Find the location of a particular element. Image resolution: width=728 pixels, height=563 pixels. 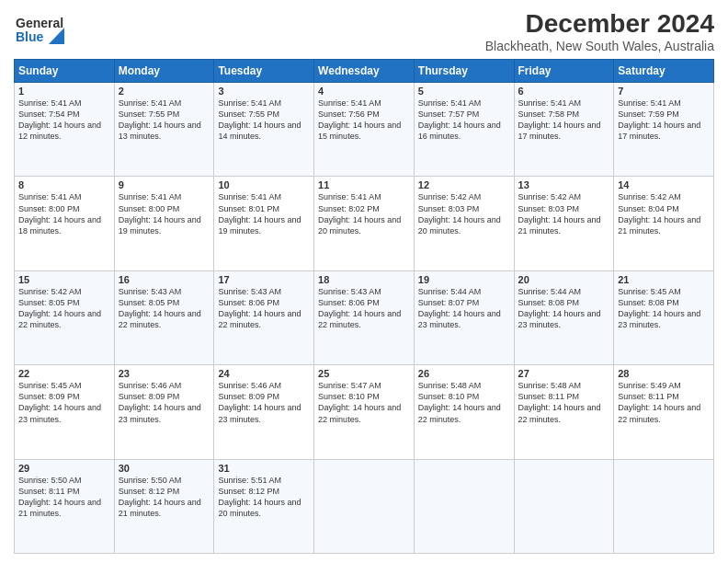

day-info: Sunrise: 5:42 AMSunset: 8:04 PMDaylight:… is located at coordinates (664, 213).